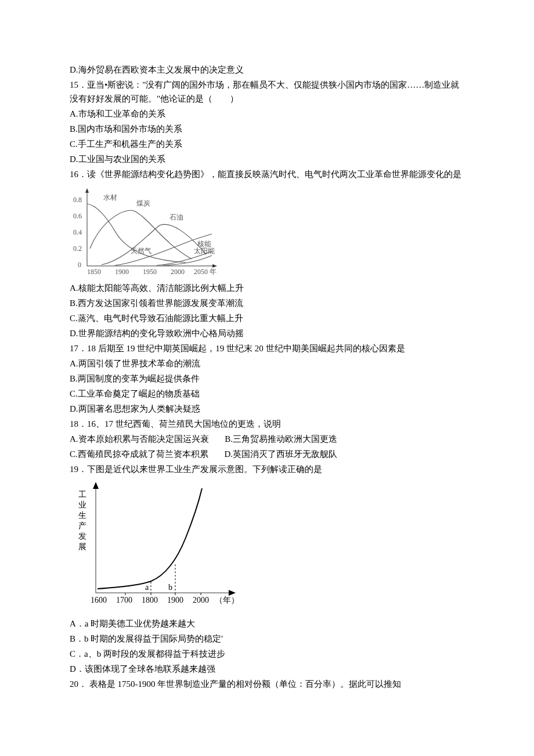 The height and width of the screenshot is (756, 534). Describe the element at coordinates (143, 203) in the screenshot. I see `label-coal: 煤炭` at that location.